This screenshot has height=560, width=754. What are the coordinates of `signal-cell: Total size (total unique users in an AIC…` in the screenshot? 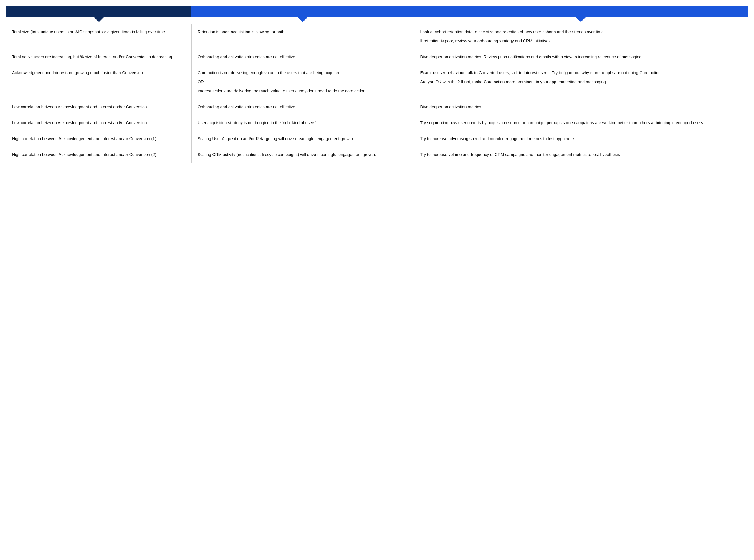 It's located at (99, 36).